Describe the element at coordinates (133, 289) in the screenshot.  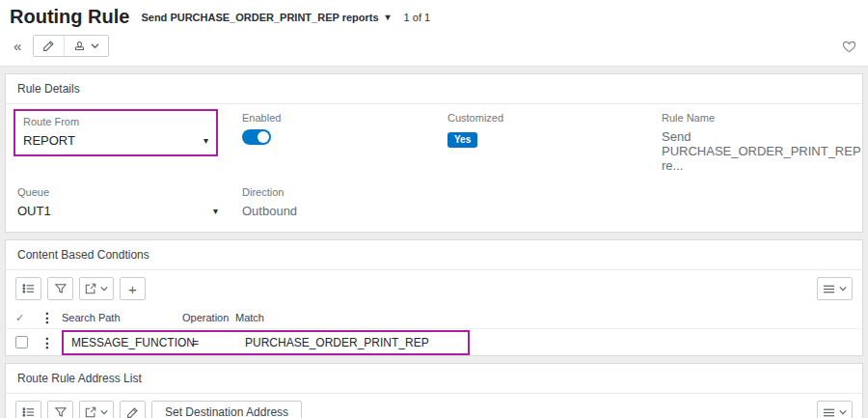
I see `add-row-button: +` at that location.